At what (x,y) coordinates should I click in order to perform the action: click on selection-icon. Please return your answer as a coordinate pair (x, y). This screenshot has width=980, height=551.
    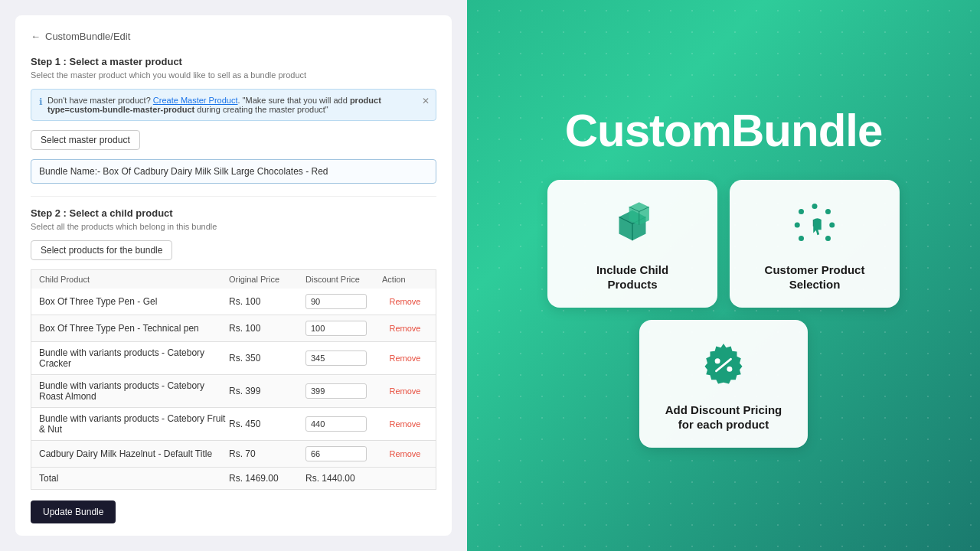
    Looking at the image, I should click on (815, 225).